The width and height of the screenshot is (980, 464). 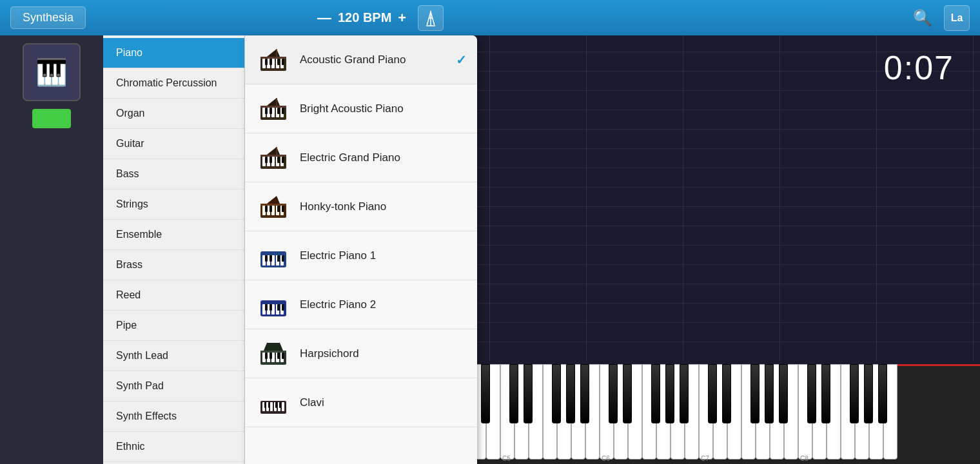 I want to click on instrument-label-honky-tonk-piano: Honky-tonk Piano, so click(x=343, y=207).